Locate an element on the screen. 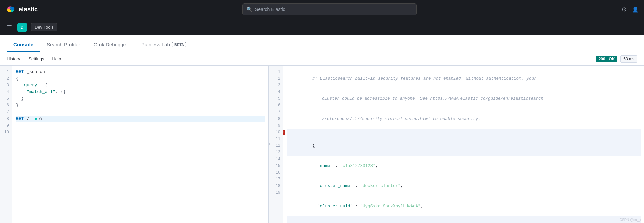 The width and height of the screenshot is (644, 223). editor-line-1: GET _search is located at coordinates (141, 72).